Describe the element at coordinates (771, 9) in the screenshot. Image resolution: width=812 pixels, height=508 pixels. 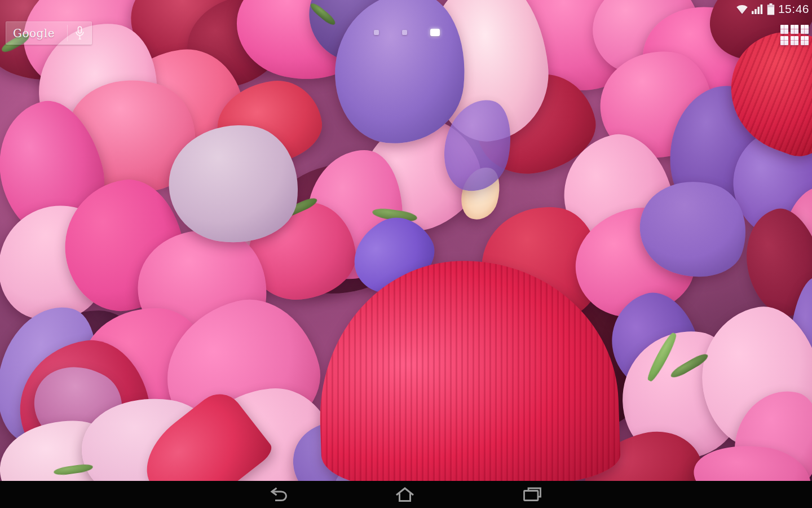
I see `battery-icon` at that location.